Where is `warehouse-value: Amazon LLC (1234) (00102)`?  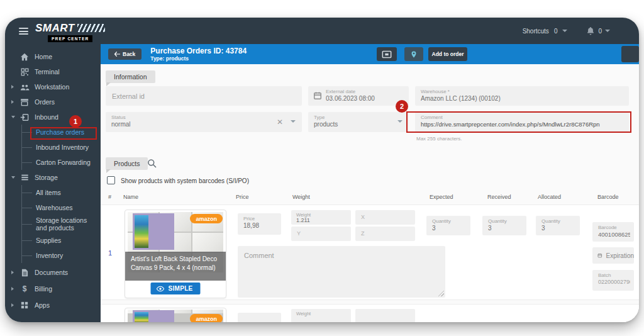
warehouse-value: Amazon LLC (1234) (00102) is located at coordinates (523, 98).